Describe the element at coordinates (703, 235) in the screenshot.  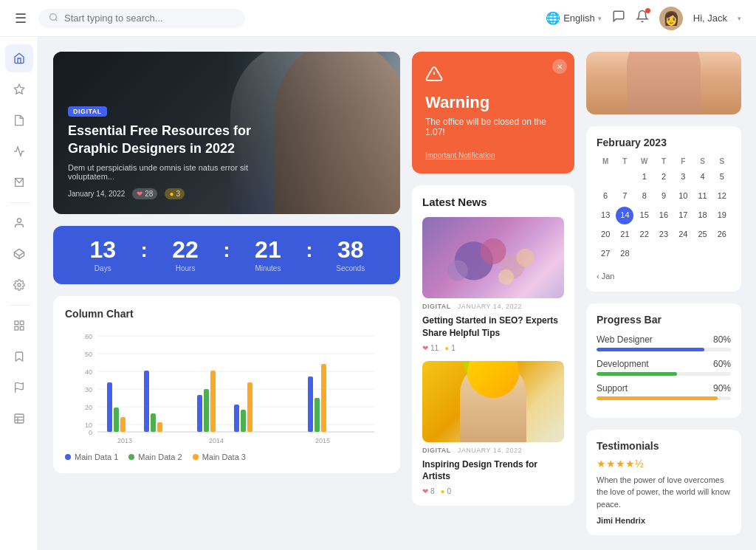
I see `cal-day-25: 25` at that location.